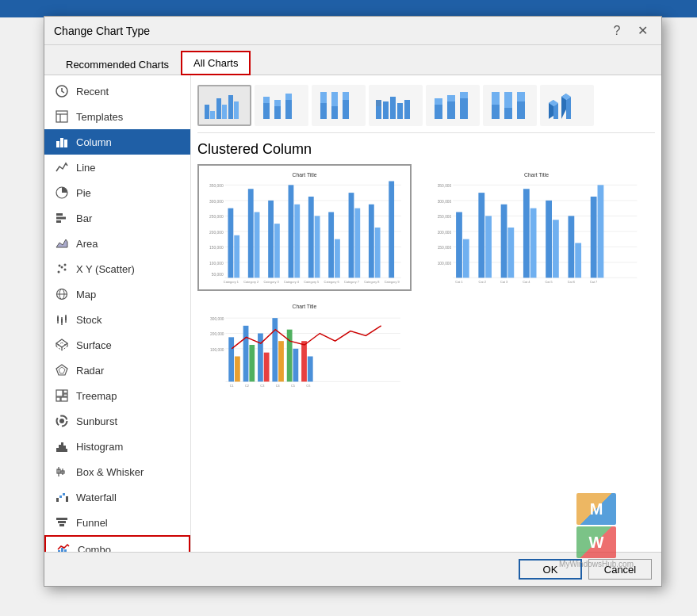 This screenshot has height=616, width=697. Describe the element at coordinates (271, 282) in the screenshot. I see `svg-text: Category 3` at that location.